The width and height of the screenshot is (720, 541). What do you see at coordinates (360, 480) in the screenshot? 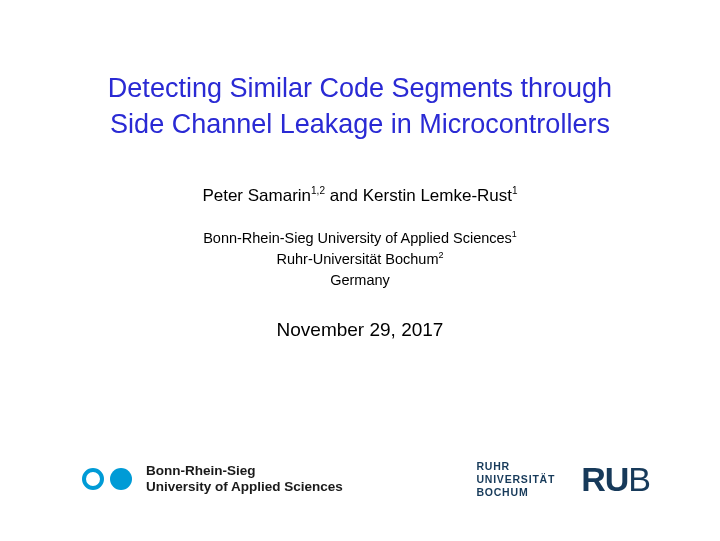
I see `footer-logos: Bonn-Rhein-Sieg University of Applied Sc…` at bounding box center [360, 480].